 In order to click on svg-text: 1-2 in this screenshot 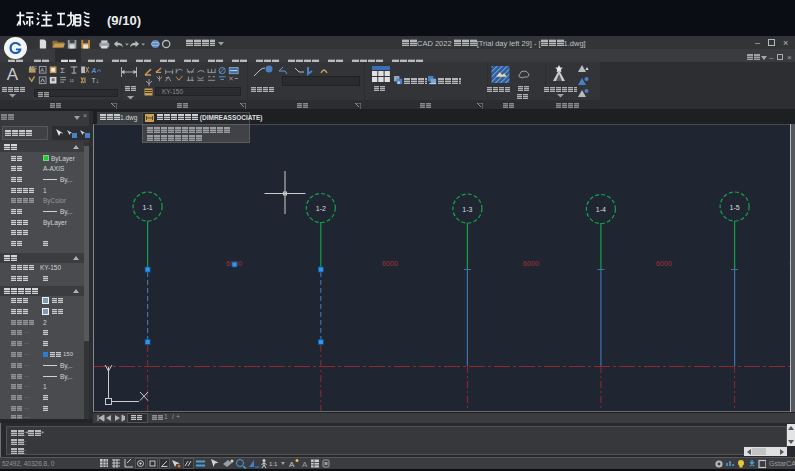, I will do `click(321, 208)`.